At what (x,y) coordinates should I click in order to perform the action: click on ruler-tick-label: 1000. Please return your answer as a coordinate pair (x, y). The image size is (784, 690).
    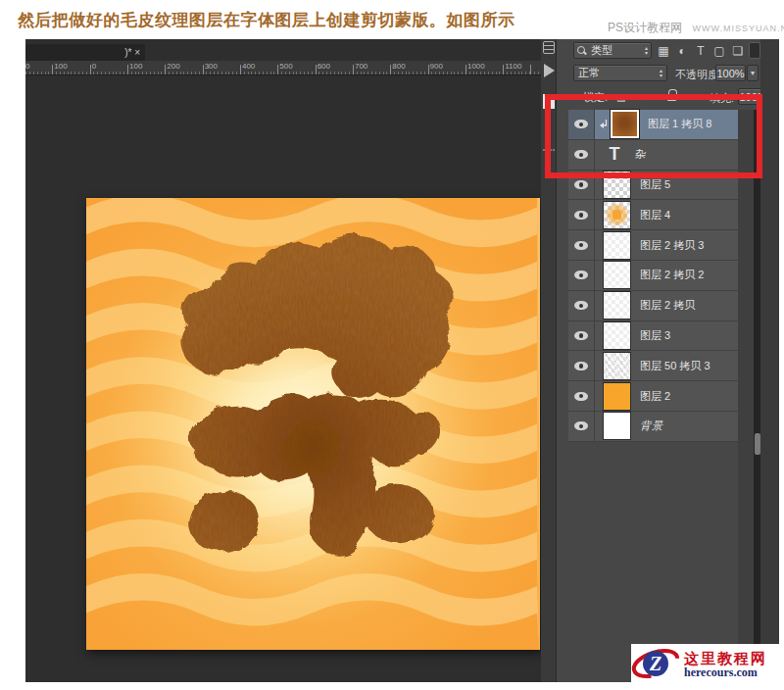
    Looking at the image, I should click on (484, 67).